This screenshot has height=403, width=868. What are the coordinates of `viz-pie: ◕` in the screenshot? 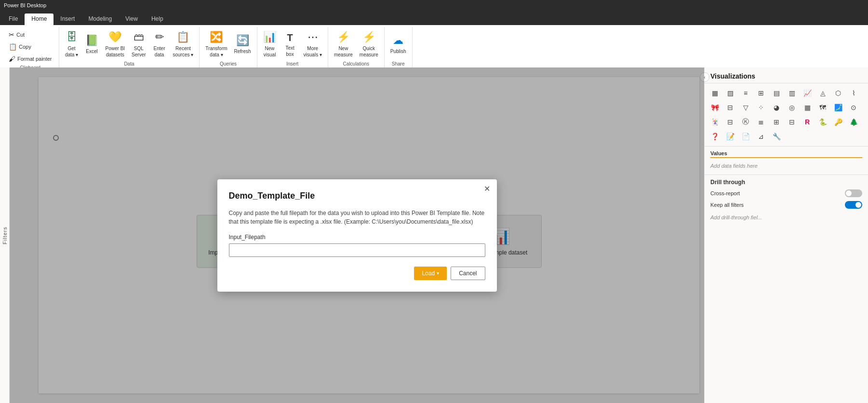 It's located at (776, 107).